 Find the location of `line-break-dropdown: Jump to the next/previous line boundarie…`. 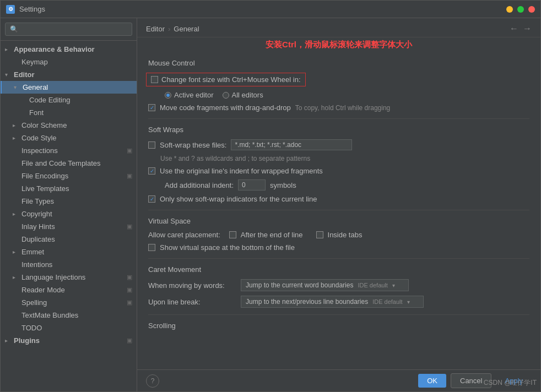

line-break-dropdown: Jump to the next/previous line boundarie… is located at coordinates (332, 302).